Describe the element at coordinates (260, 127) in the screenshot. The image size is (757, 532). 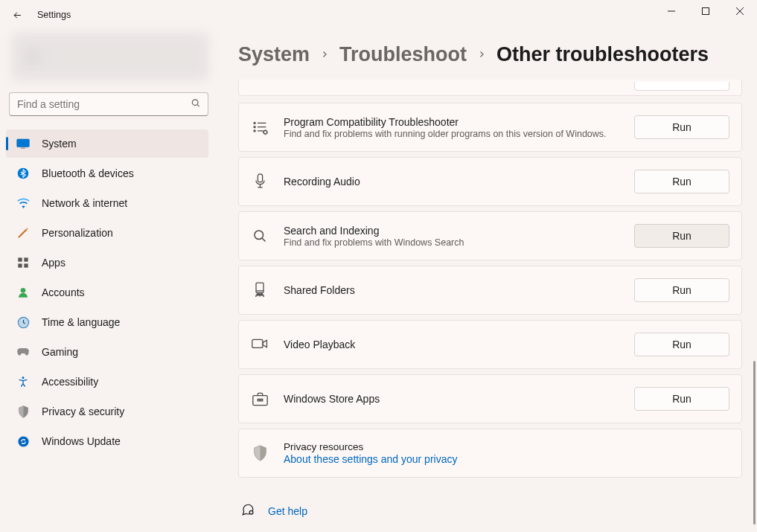
I see `list-settings-icon` at that location.